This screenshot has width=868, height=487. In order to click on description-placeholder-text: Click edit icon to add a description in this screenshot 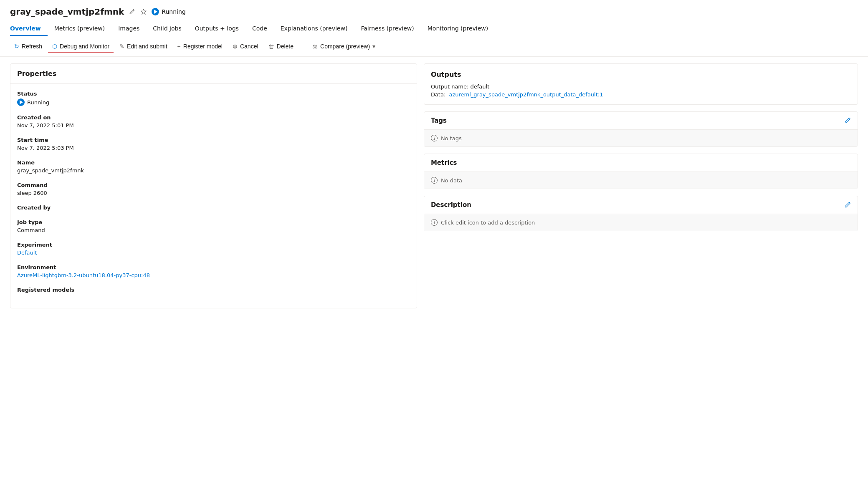, I will do `click(488, 223)`.